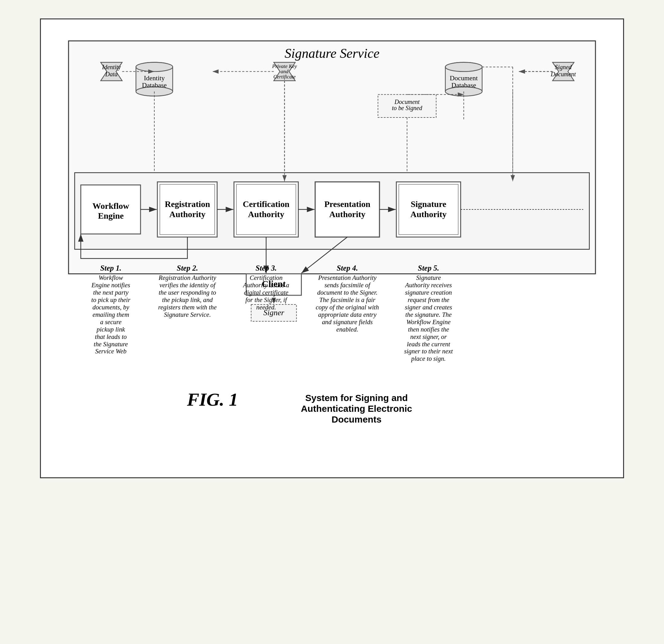 This screenshot has height=644, width=664. Describe the element at coordinates (429, 315) in the screenshot. I see `svg-text: the signature. The` at that location.